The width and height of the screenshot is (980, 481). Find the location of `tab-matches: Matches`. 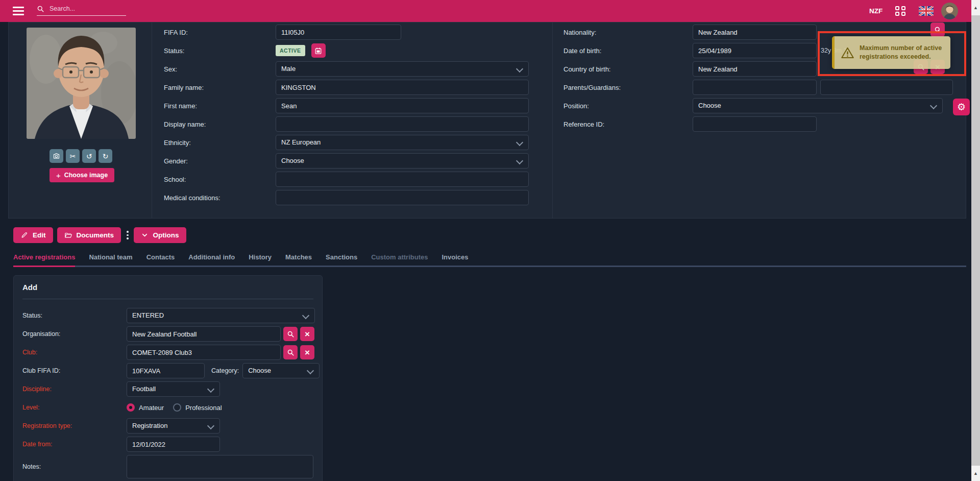

tab-matches: Matches is located at coordinates (299, 259).